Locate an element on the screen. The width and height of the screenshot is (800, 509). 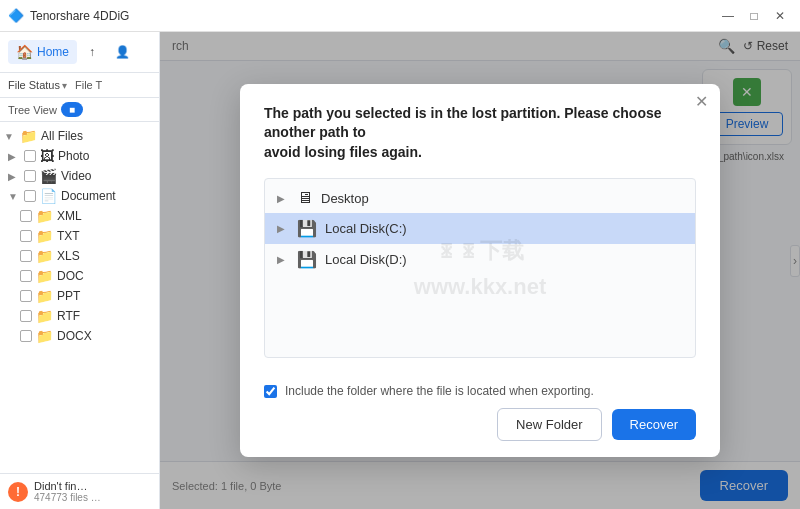
nav-tabs: 🏠 Home ↑ 👤 is located at coordinates (80, 52).